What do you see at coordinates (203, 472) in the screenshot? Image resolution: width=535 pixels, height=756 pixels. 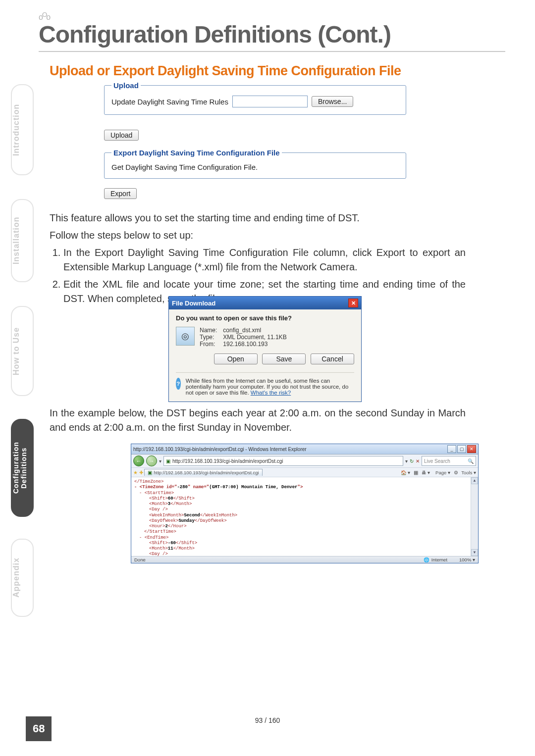 I see `browser-tab: ▣ http://192.168.100.193/cgi-bin/admin/e…` at bounding box center [203, 472].